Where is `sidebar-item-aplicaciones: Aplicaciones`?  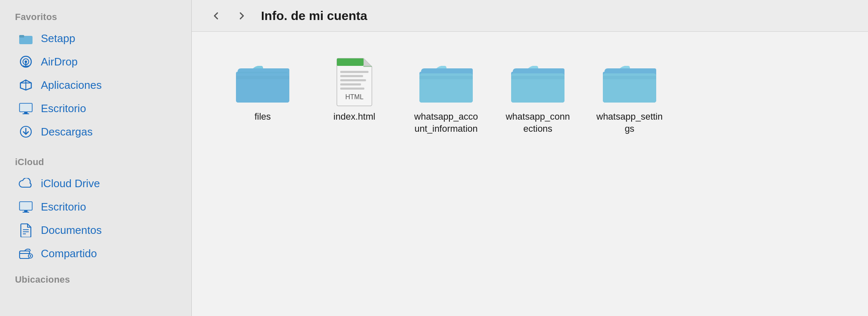
sidebar-item-aplicaciones: Aplicaciones is located at coordinates (96, 85).